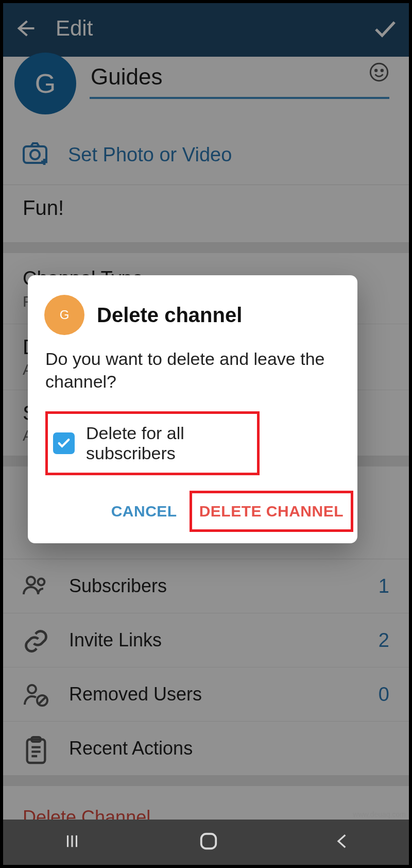  Describe the element at coordinates (144, 511) in the screenshot. I see `cancel-button: CANCEL` at that location.